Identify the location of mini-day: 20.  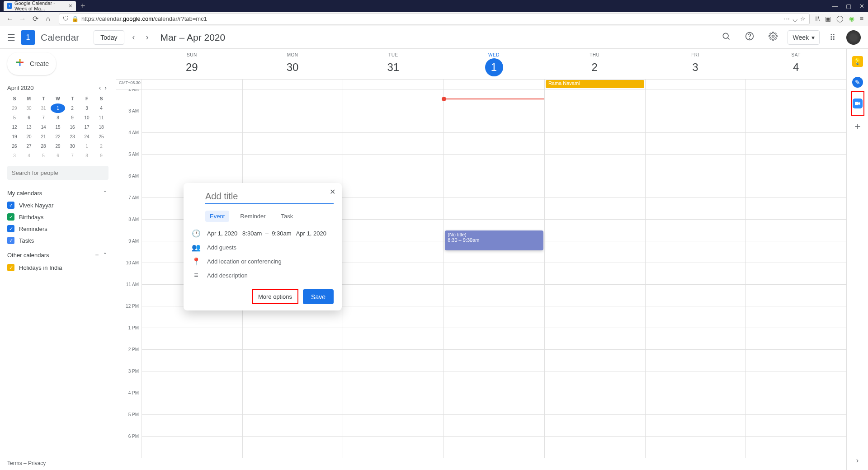
(29, 136).